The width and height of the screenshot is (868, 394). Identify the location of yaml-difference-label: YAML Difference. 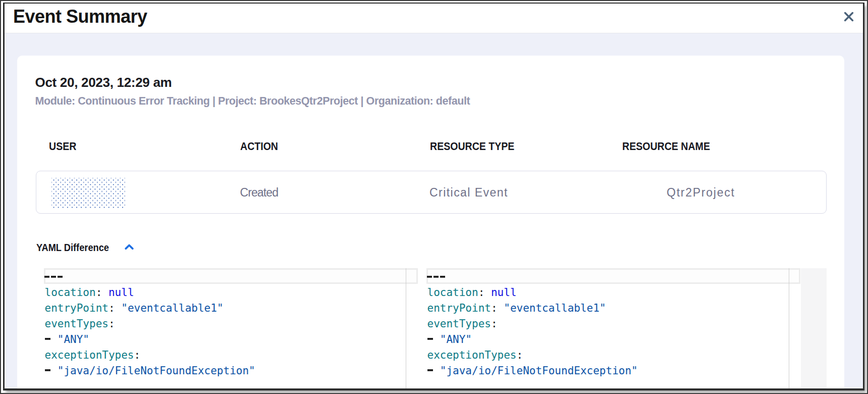
(73, 248).